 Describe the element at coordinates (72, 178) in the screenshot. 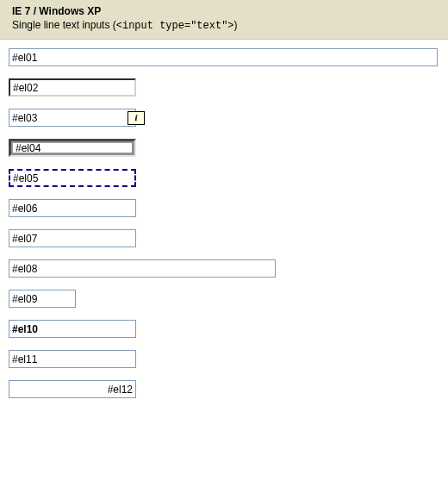

I see `input-el05` at that location.